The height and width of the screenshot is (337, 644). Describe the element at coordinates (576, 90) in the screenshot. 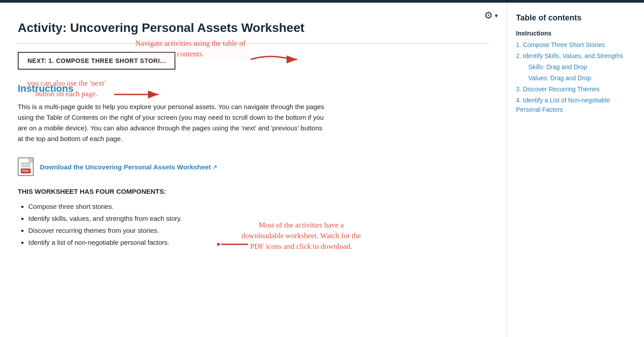

I see `toc-item-3: 3. Discover Recurring Themes` at that location.